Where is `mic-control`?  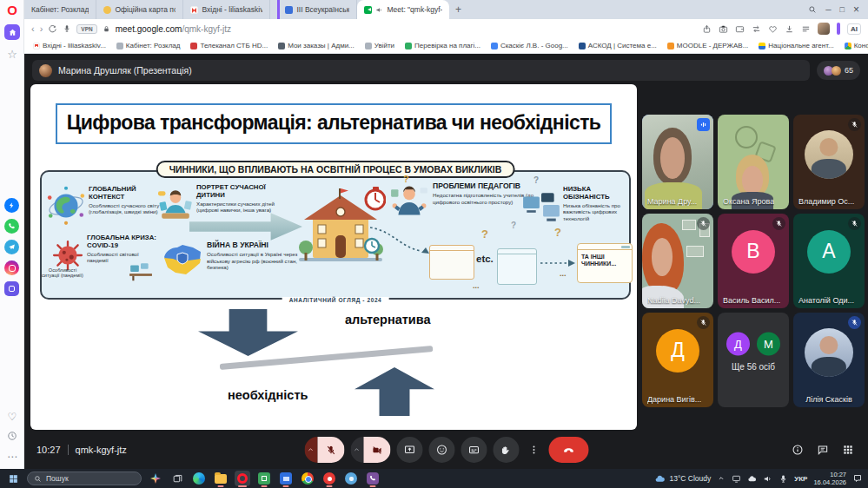
mic-control is located at coordinates (324, 450).